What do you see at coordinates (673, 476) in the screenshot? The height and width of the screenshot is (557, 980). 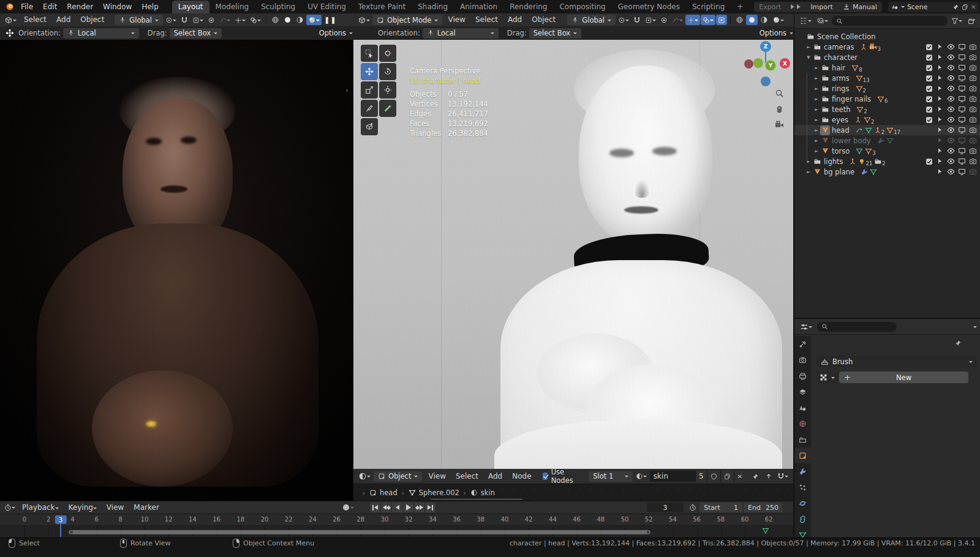 I see `material-name-field: skin` at bounding box center [673, 476].